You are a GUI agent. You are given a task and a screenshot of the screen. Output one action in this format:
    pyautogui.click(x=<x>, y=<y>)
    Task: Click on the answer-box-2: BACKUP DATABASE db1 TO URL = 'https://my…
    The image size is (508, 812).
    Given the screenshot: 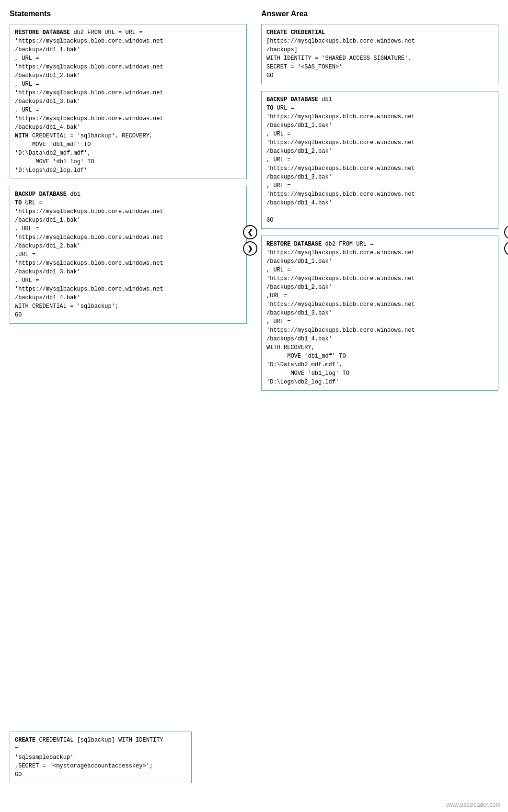 What is the action you would take?
    pyautogui.click(x=380, y=160)
    